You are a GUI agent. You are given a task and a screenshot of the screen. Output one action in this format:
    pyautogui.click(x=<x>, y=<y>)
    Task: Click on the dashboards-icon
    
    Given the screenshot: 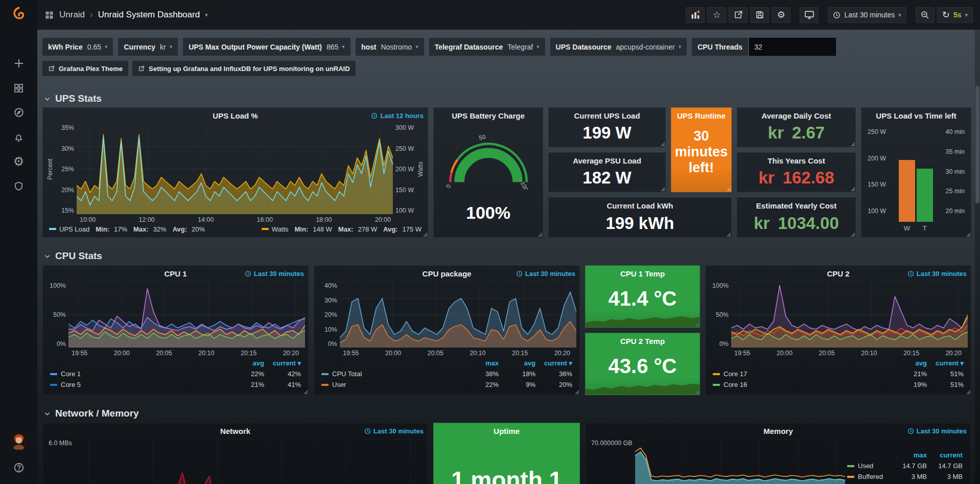 What is the action you would take?
    pyautogui.click(x=19, y=88)
    